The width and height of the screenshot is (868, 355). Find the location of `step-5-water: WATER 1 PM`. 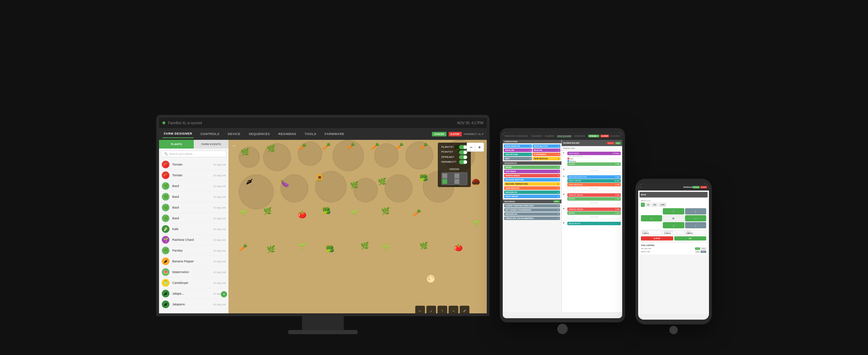

step-5-water: WATER 1 PM is located at coordinates (594, 213).